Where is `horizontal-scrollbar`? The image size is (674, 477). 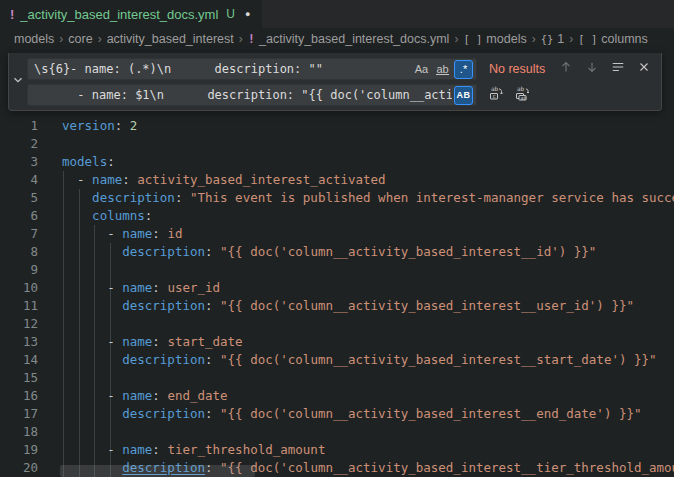 horizontal-scrollbar is located at coordinates (158, 471).